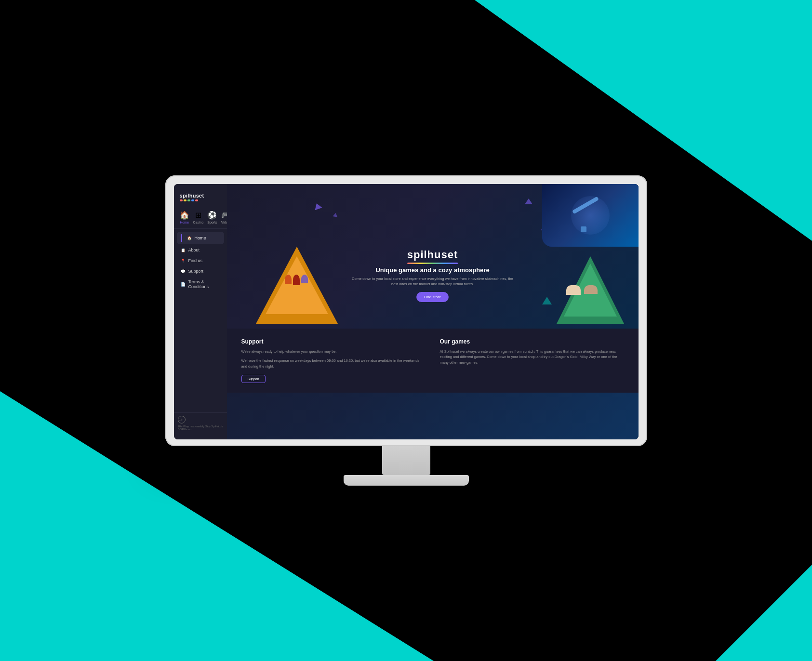 Image resolution: width=812 pixels, height=661 pixels. What do you see at coordinates (333, 352) in the screenshot?
I see `support-para1: We're always ready to help whatever your…` at bounding box center [333, 352].